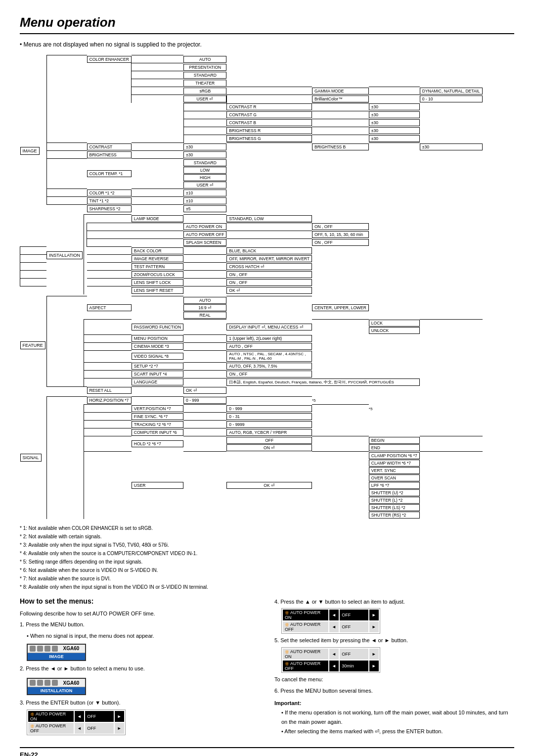 This screenshot has width=534, height=756. I want to click on xga-top-bar: XGA60, so click(56, 649).